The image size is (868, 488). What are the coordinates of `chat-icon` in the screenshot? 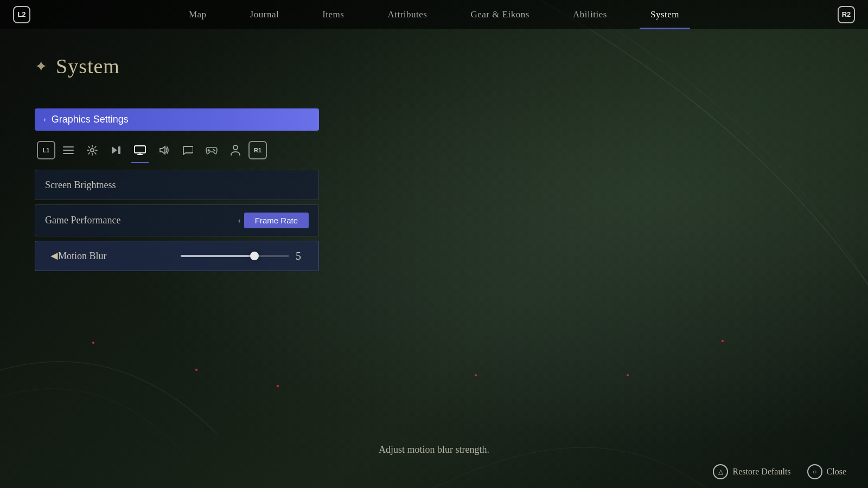 It's located at (188, 150).